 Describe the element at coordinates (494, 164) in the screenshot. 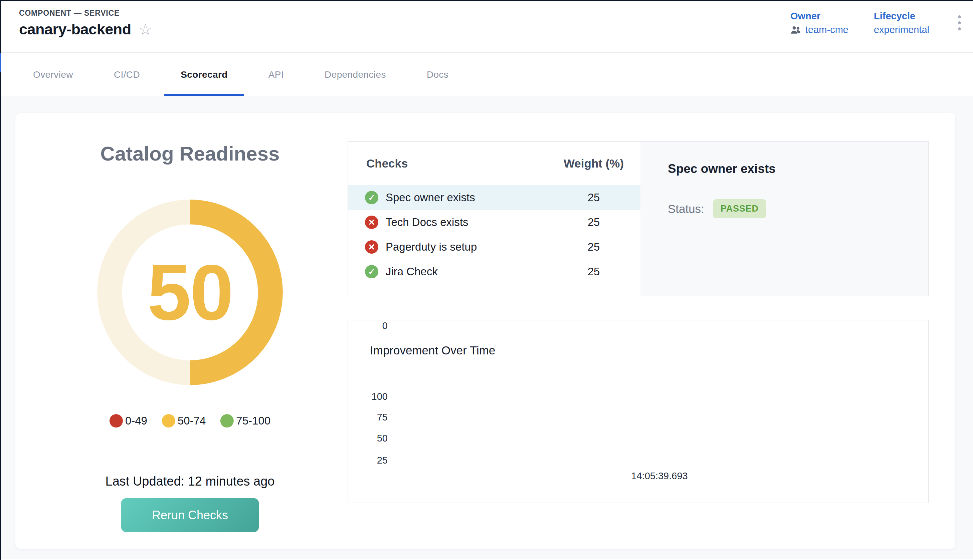

I see `checks-table-header: Checks Weight (%)` at that location.